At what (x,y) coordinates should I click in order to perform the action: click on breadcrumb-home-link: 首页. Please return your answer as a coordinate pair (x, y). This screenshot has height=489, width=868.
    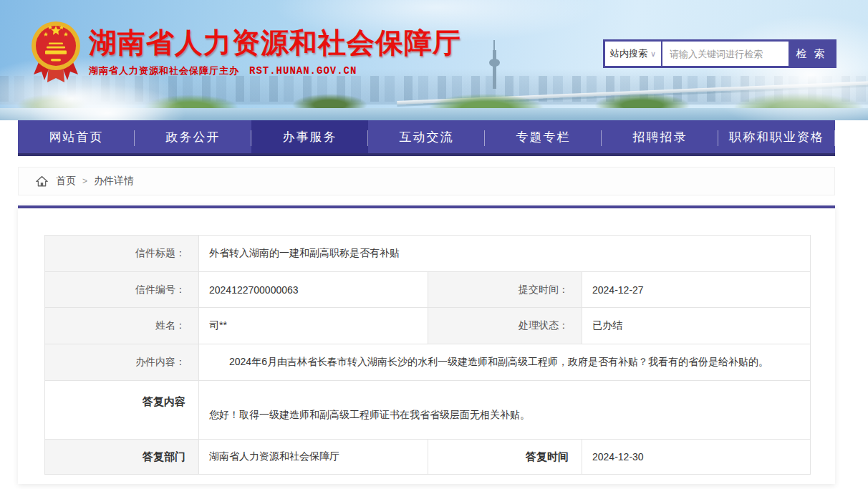
    Looking at the image, I should click on (66, 181).